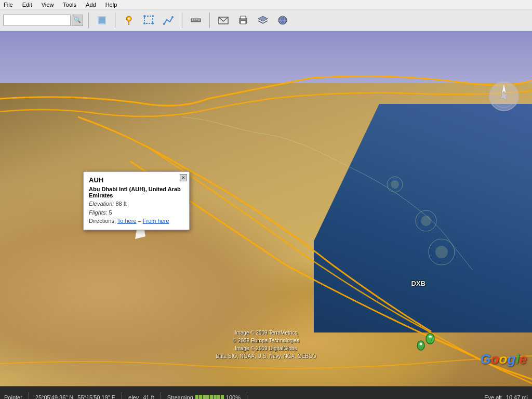 Image resolution: width=532 pixels, height=399 pixels. I want to click on pointer-label: Pointer, so click(14, 397).